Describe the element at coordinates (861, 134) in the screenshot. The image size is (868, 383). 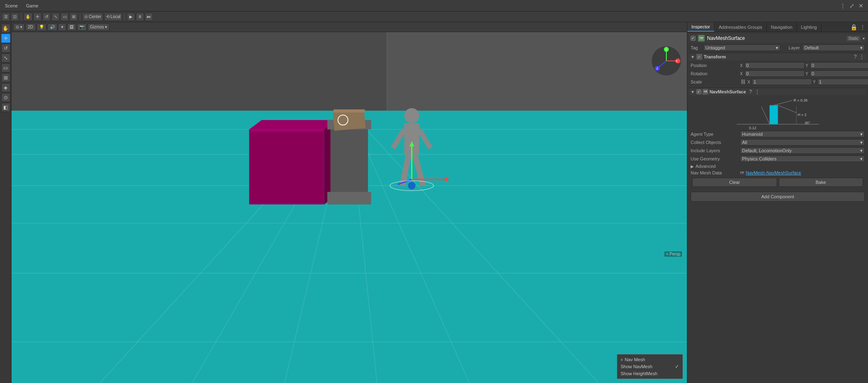
I see `agent-type-arrow: ▾` at that location.